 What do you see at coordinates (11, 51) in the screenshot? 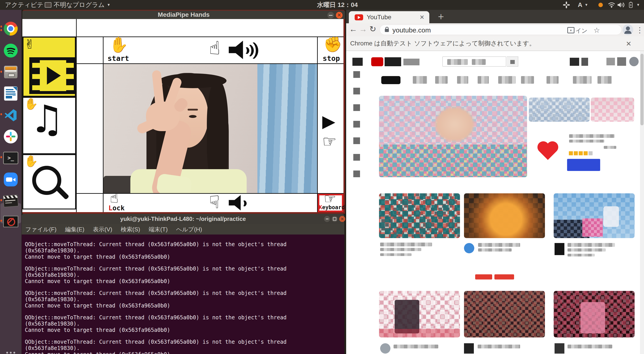
I see `dock-item-spotify` at bounding box center [11, 51].